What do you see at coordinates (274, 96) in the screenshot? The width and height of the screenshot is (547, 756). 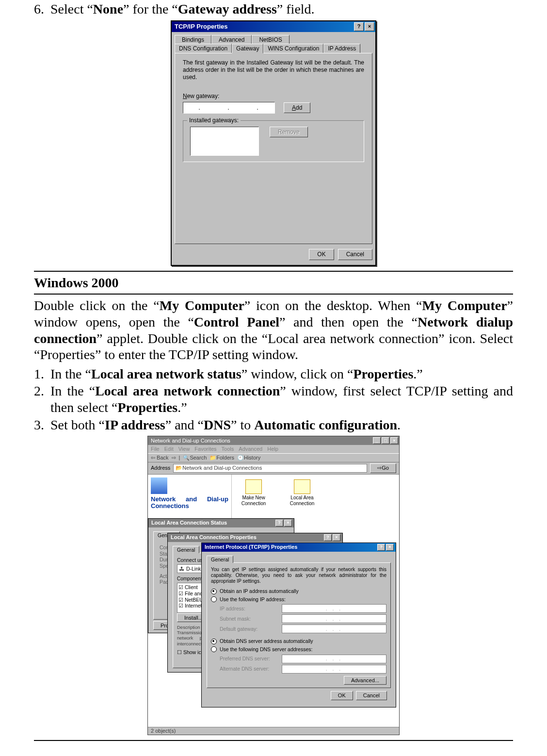 I see `new-gateway-label: NNew gateway:ew gateway:` at bounding box center [274, 96].